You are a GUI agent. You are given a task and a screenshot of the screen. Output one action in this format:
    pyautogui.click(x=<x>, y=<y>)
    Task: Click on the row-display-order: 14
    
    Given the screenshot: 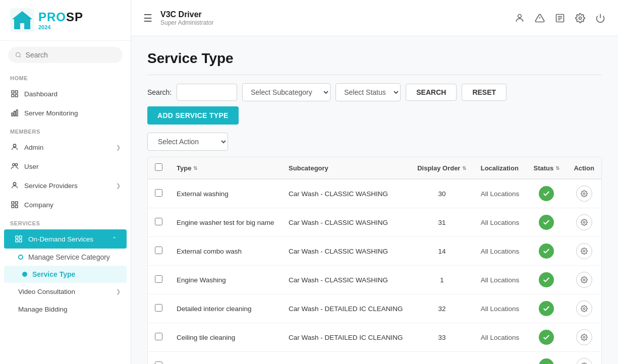 What is the action you would take?
    pyautogui.click(x=442, y=251)
    